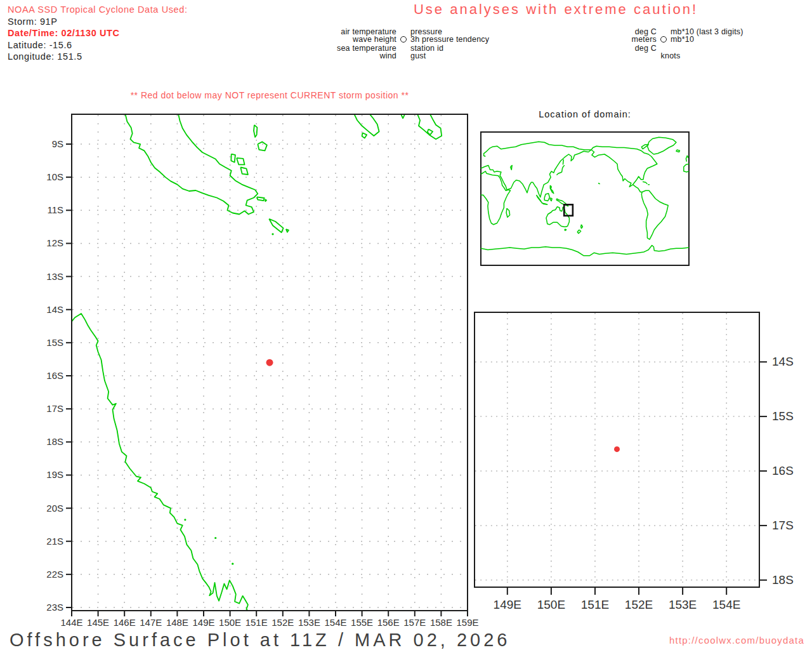  I want to click on world-inset-title: Location of domain:, so click(585, 114).